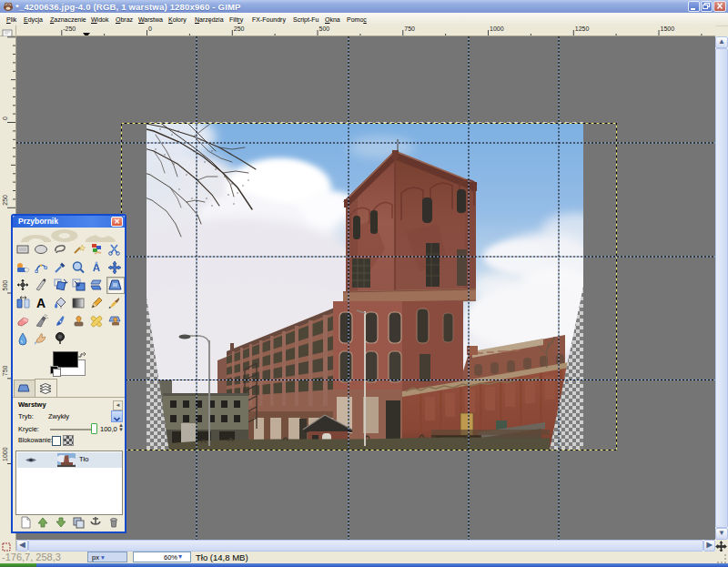 Image resolution: width=728 pixels, height=567 pixels. Describe the element at coordinates (5, 286) in the screenshot. I see `svg-text: 500` at that location.